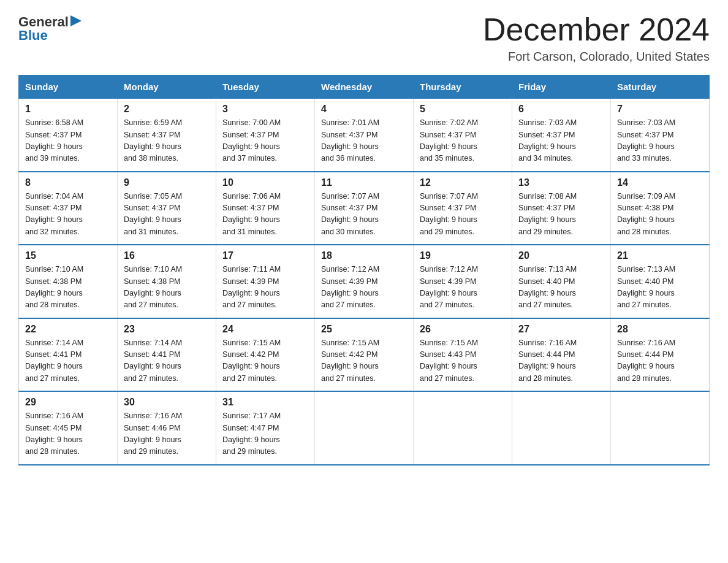  I want to click on header-cell-sunday: Sunday, so click(69, 87).